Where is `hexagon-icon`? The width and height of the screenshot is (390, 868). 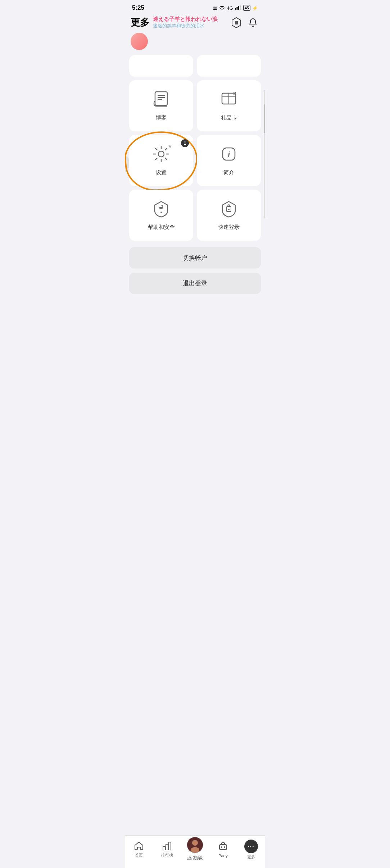 hexagon-icon is located at coordinates (236, 23).